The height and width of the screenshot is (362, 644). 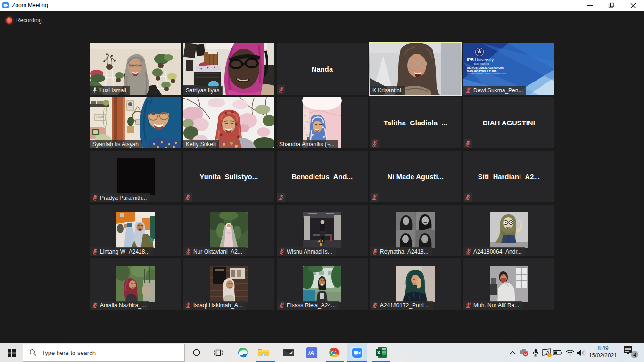 What do you see at coordinates (482, 71) in the screenshot?
I see `svg-text: DAN HORTIKULTURA` at bounding box center [482, 71].